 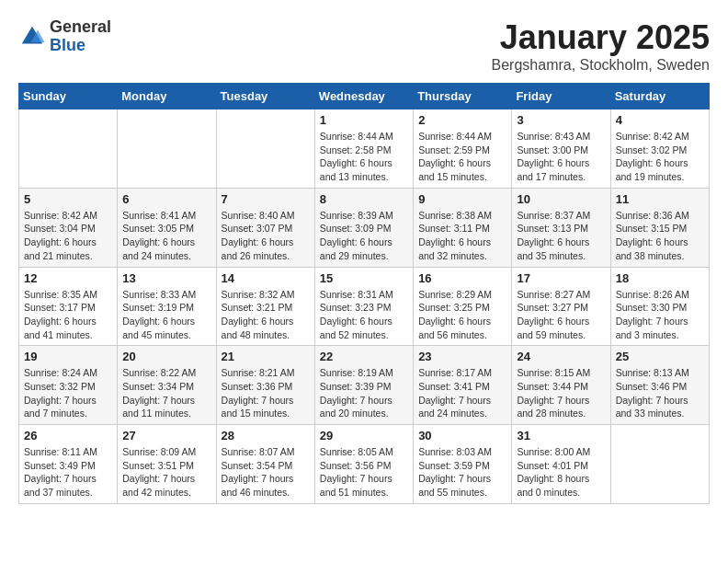 What do you see at coordinates (166, 236) in the screenshot?
I see `day-info: Sunrise: 8:41 AM Sunset: 3:05 PM Dayligh…` at bounding box center [166, 236].